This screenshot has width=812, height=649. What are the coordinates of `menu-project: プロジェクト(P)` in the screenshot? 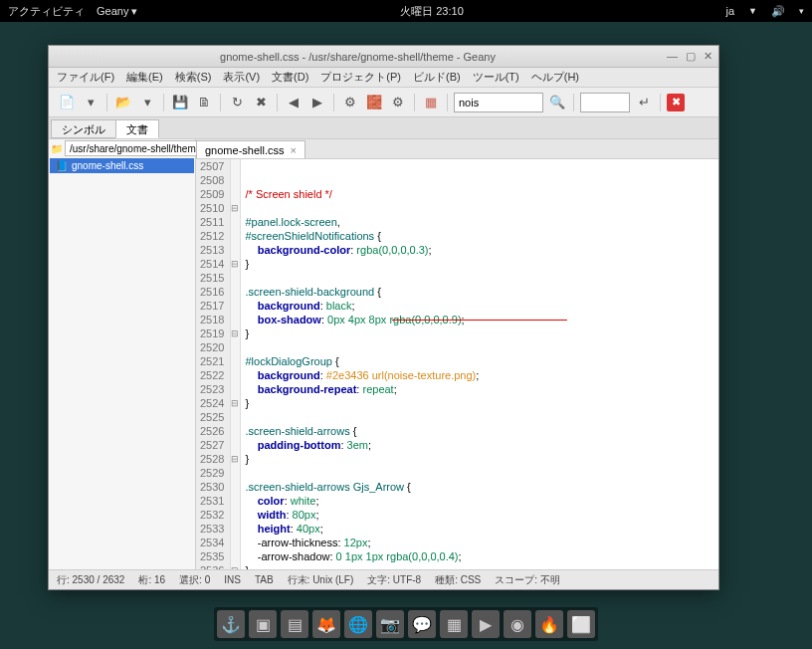 It's located at (360, 78).